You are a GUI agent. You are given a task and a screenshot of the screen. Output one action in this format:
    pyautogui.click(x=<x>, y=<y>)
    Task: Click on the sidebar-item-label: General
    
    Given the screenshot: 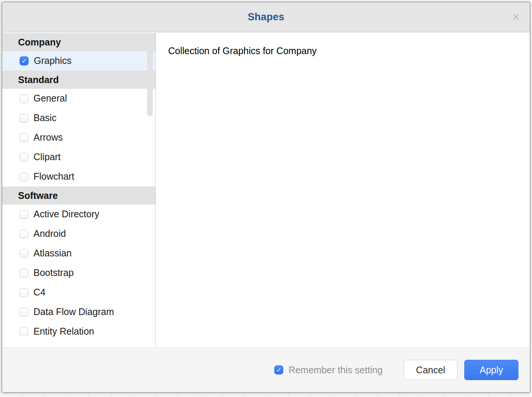 What is the action you would take?
    pyautogui.click(x=50, y=98)
    